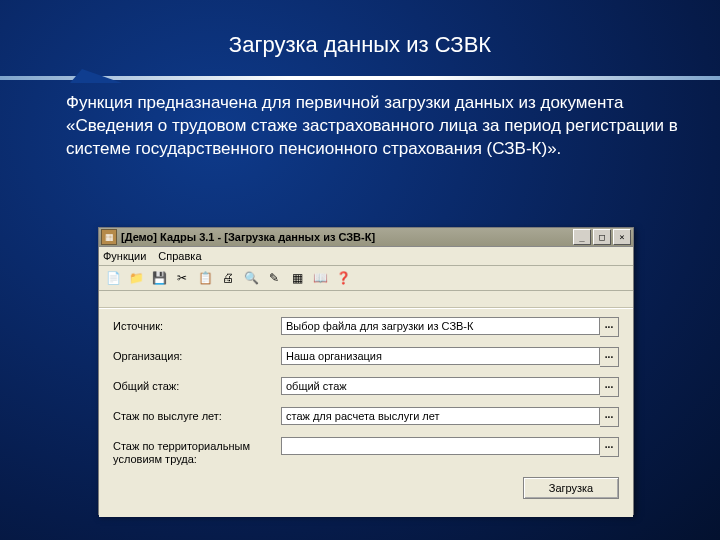 The image size is (720, 540). Describe the element at coordinates (366, 452) in the screenshot. I see `field-row-territorial: Стаж по территориальным условиям труда: …` at that location.